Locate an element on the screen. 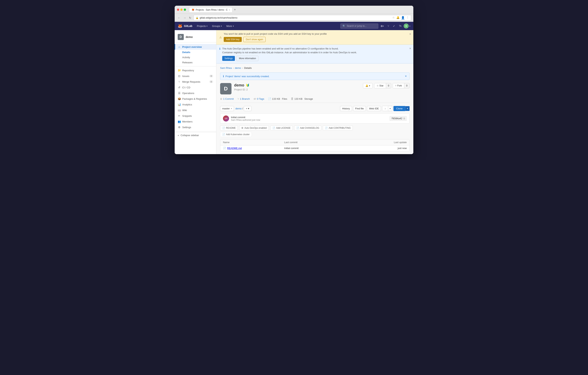 The width and height of the screenshot is (588, 375). devops-enabled-btn: ⚙ Auto DevOps enabled is located at coordinates (254, 128).